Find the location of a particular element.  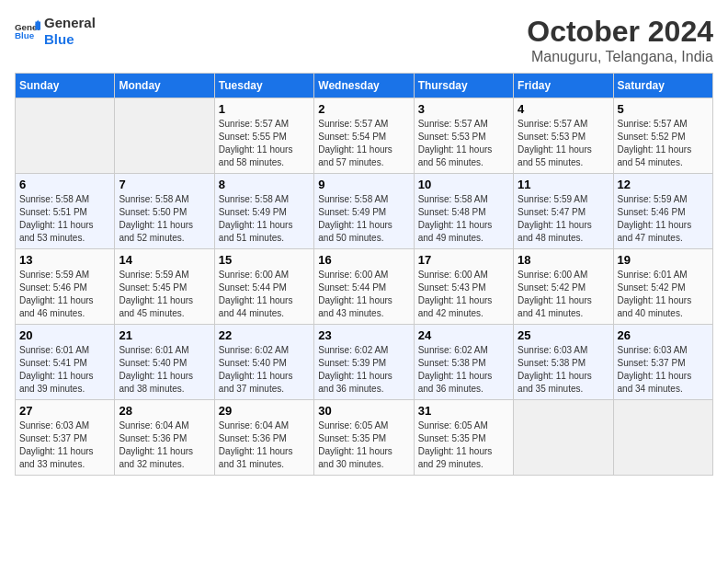

svg-text: Blue is located at coordinates (25, 35).